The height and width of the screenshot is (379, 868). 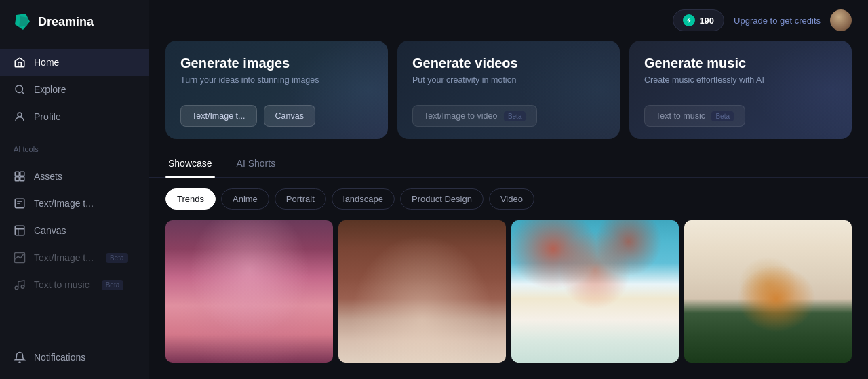 I want to click on dreamina-logo-icon, so click(x=23, y=22).